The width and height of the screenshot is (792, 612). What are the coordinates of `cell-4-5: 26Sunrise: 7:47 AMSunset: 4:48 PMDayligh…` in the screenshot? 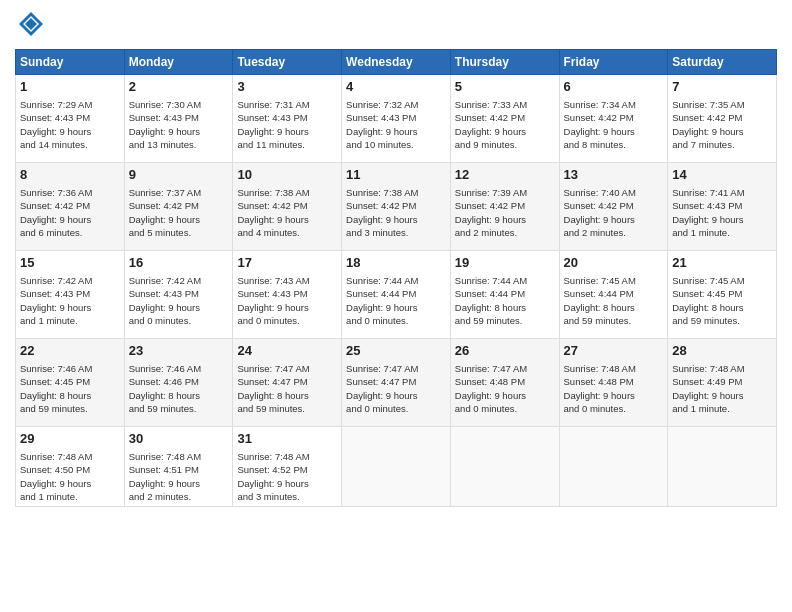 It's located at (504, 382).